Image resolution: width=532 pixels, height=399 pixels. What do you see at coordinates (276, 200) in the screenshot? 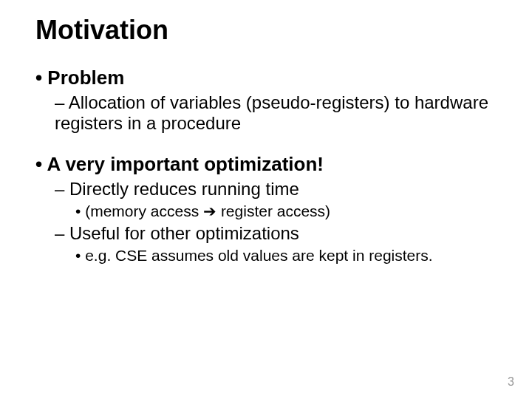
I see `bullet-optimization-sub1: Directly reduces running time (memory ac…` at bounding box center [276, 200].